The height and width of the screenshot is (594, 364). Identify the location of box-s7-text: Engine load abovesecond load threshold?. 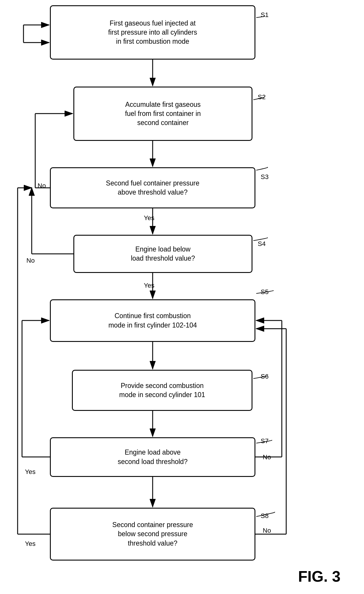
(153, 457).